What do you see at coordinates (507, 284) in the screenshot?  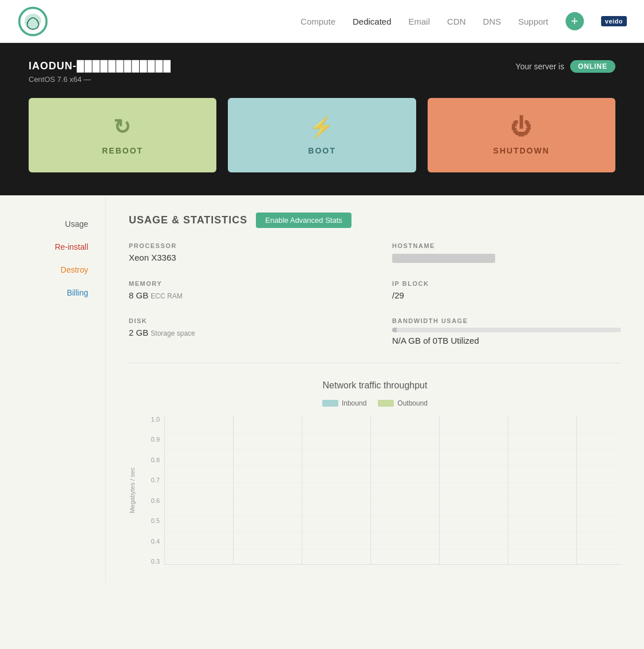 I see `ip-block-label: IP BLOCK` at bounding box center [507, 284].